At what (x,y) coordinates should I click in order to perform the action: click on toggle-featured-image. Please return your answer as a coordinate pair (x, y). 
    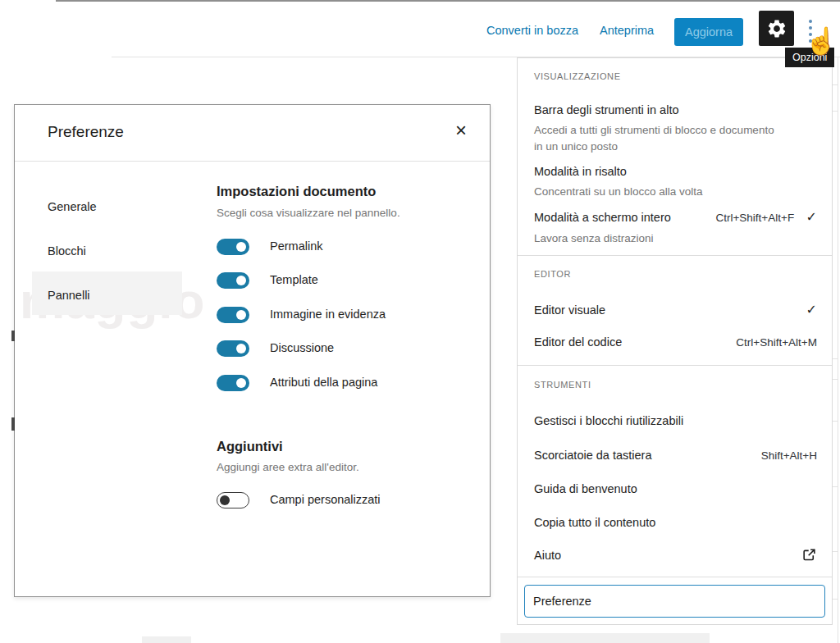
    Looking at the image, I should click on (233, 315).